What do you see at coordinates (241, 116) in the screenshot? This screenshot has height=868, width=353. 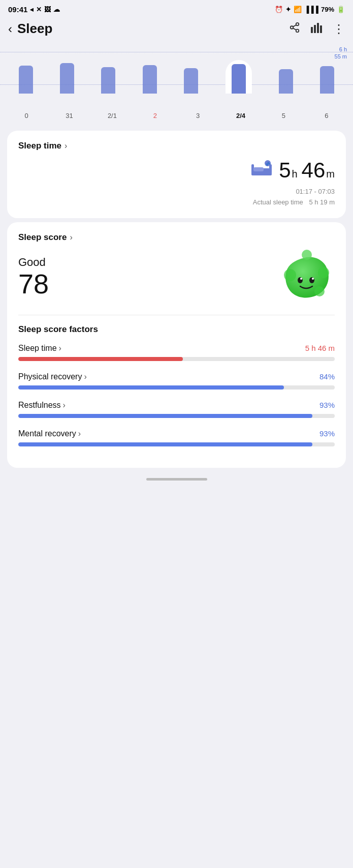 I see `date-label: 2/4` at bounding box center [241, 116].